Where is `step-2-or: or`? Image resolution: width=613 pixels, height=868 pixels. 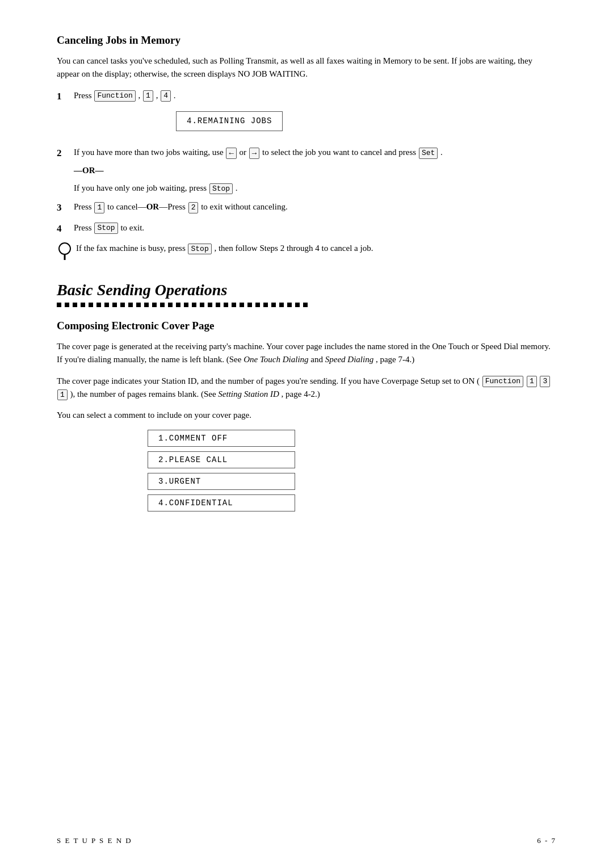
step-2-or: or is located at coordinates (244, 152).